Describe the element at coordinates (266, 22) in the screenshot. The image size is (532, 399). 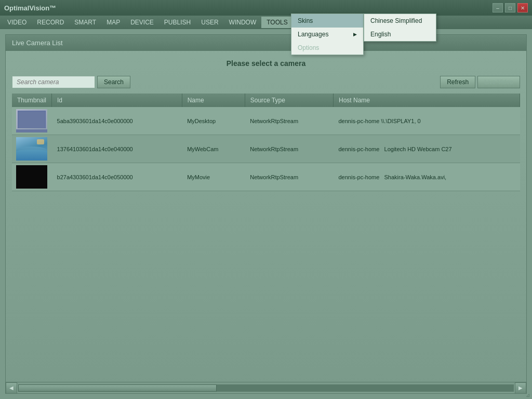
I see `menu-bar: VIDEO RECORD SMART MAP DEVICE PUBLISH US…` at that location.